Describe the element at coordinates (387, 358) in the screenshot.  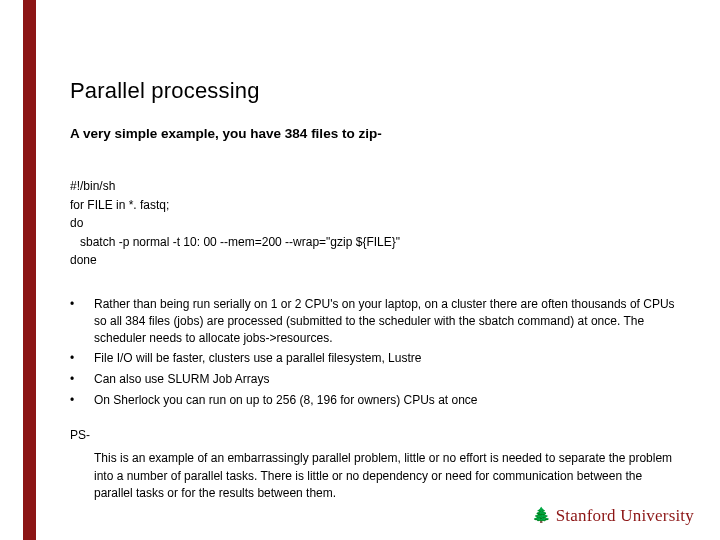
I see `bullet-text: File I/O will be faster, clusters use a …` at that location.